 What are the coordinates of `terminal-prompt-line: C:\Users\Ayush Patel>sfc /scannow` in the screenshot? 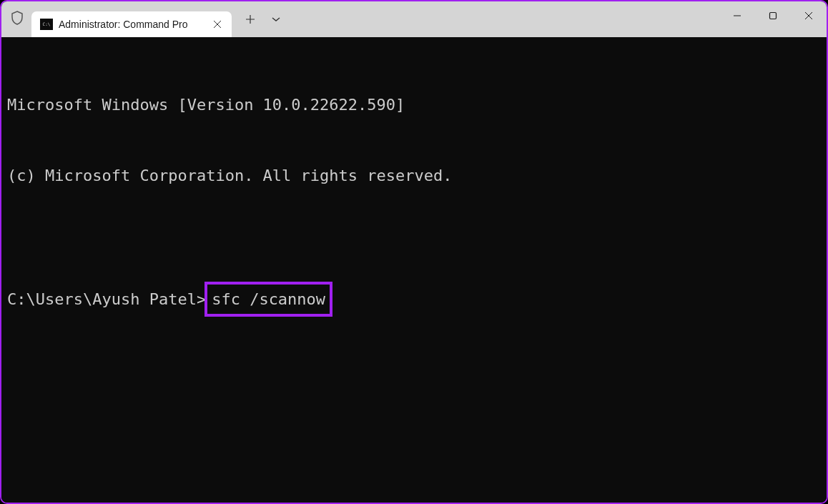 It's located at (414, 299).